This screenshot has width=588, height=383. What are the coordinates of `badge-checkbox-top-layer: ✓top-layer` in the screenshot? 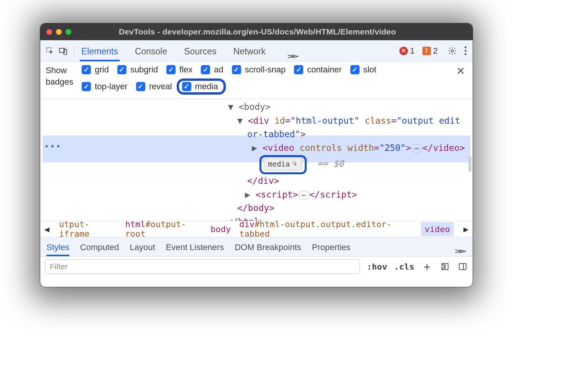 It's located at (105, 87).